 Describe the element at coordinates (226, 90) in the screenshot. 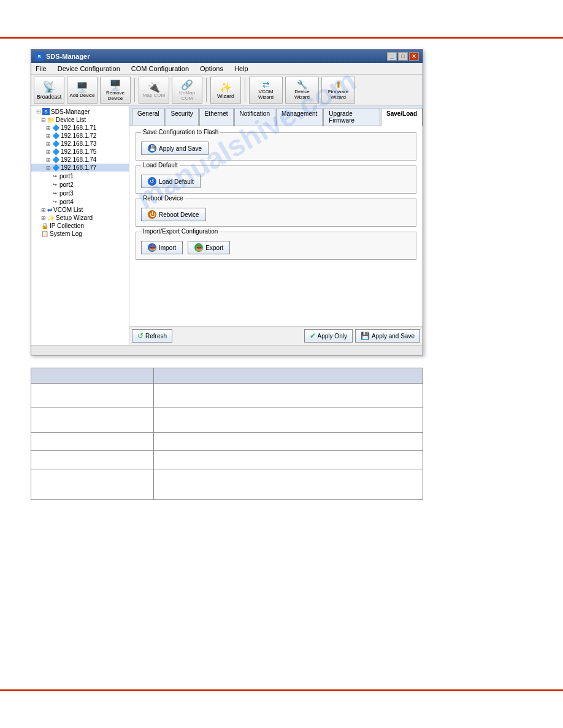

I see `wizard-button: ✨ Wizard` at that location.